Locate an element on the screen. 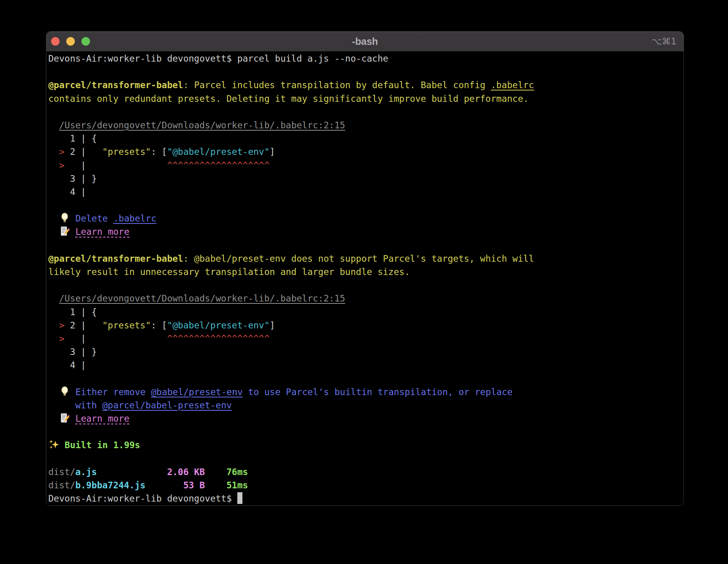  terminal-text: likely result in unnecessary transpilati… is located at coordinates (229, 272).